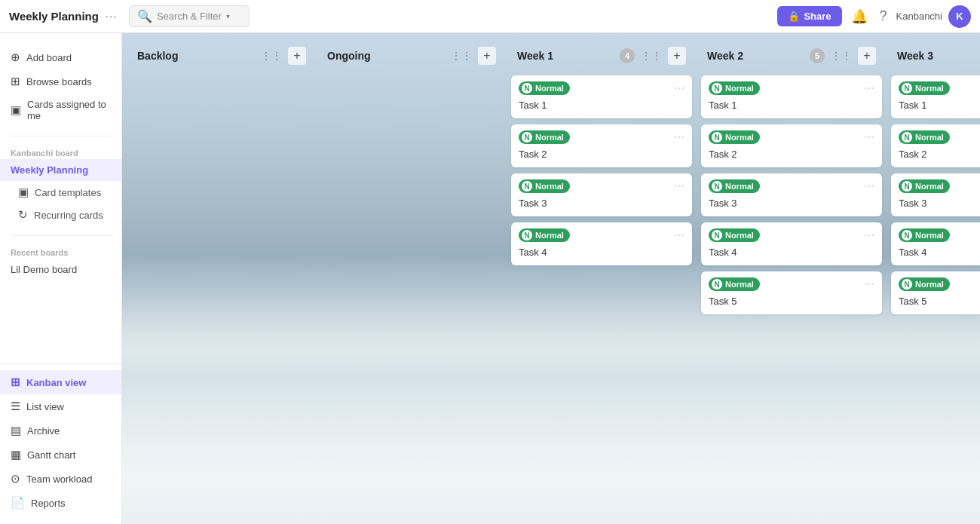  I want to click on sidebar-item-gantt-chart: ▦ Gantt chart, so click(60, 455).